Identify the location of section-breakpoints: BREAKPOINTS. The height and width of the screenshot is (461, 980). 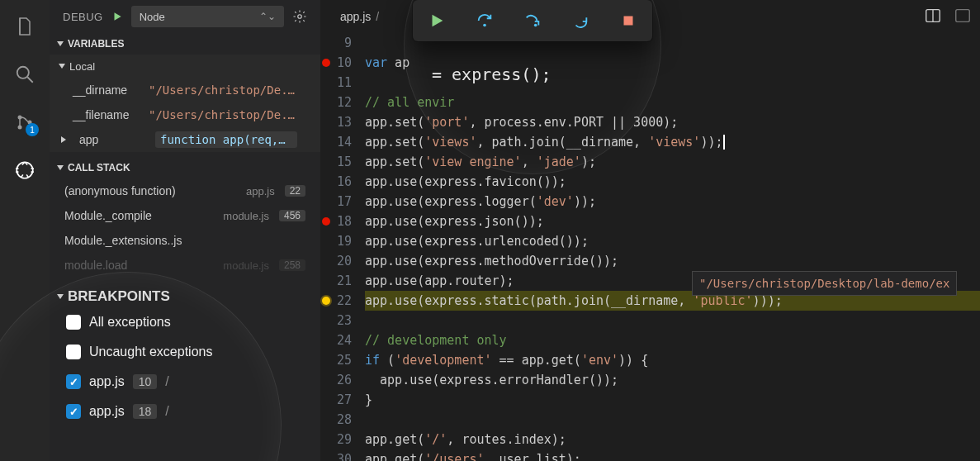
(185, 297).